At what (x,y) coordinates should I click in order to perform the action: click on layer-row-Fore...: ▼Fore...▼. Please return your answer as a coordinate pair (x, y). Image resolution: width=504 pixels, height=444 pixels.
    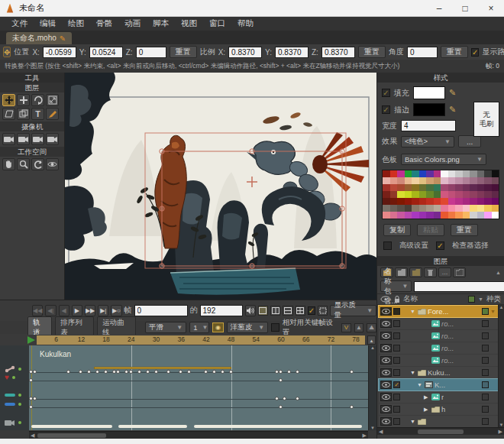
    Looking at the image, I should click on (438, 312).